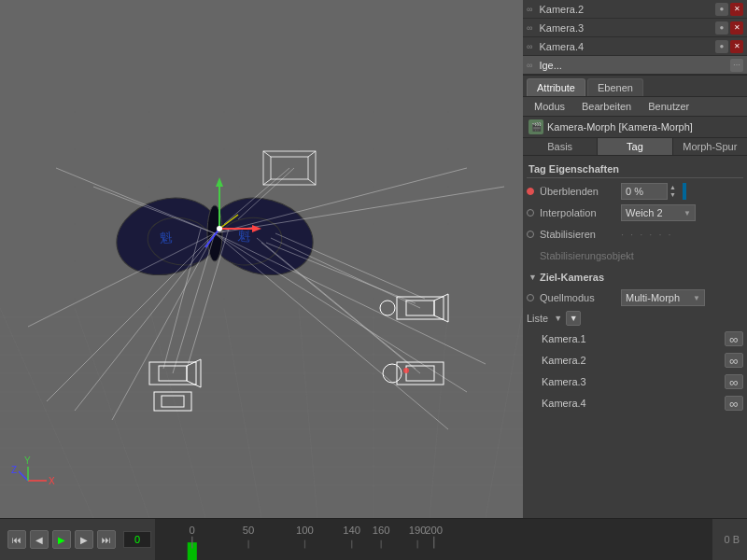 Image resolution: width=747 pixels, height=560 pixels. I want to click on camera-item-kamera1: Kamera.1 ∞, so click(635, 339).